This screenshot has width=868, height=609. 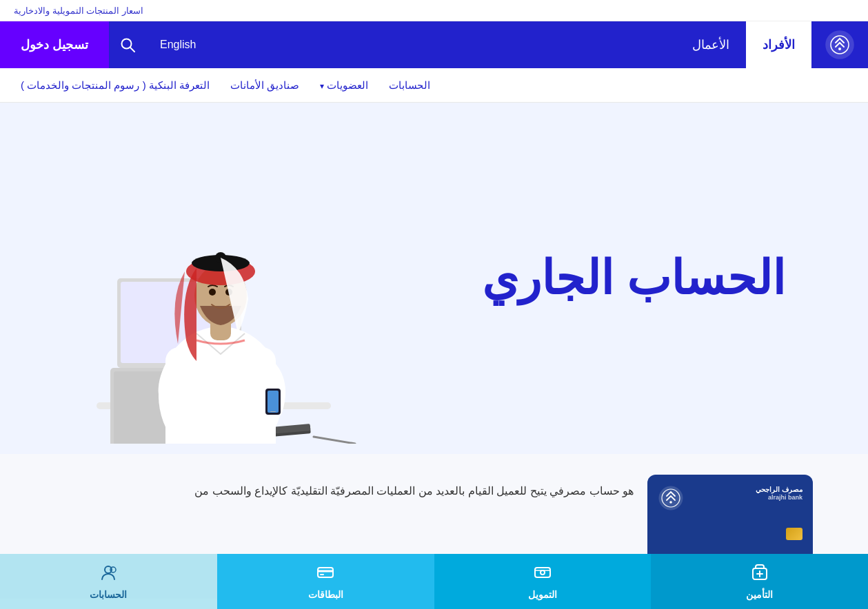 What do you see at coordinates (543, 594) in the screenshot?
I see `financing-label: التمويل` at bounding box center [543, 594].